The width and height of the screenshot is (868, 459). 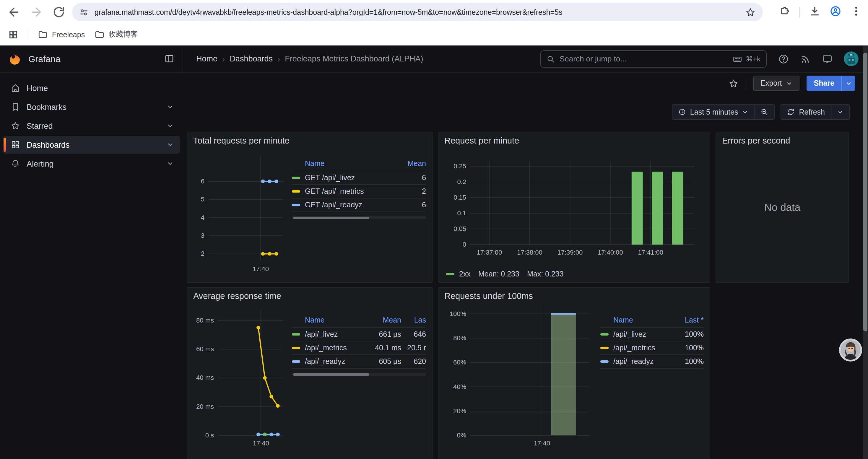 I want to click on reload-icon, so click(x=59, y=12).